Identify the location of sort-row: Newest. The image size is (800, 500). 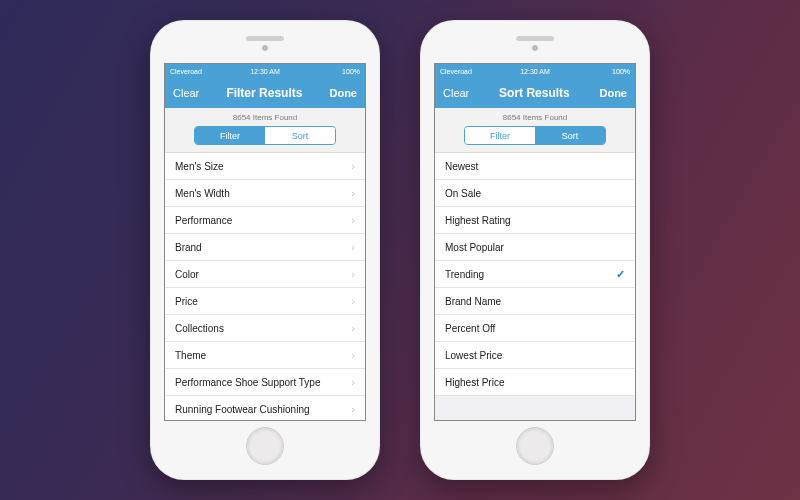
(535, 166).